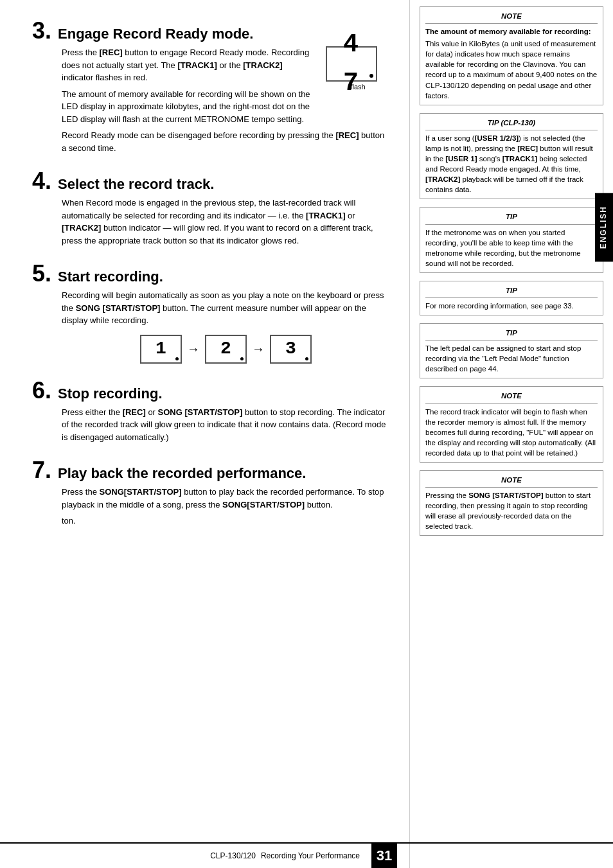  I want to click on step-3-title: Engage Record Ready mode., so click(155, 34).